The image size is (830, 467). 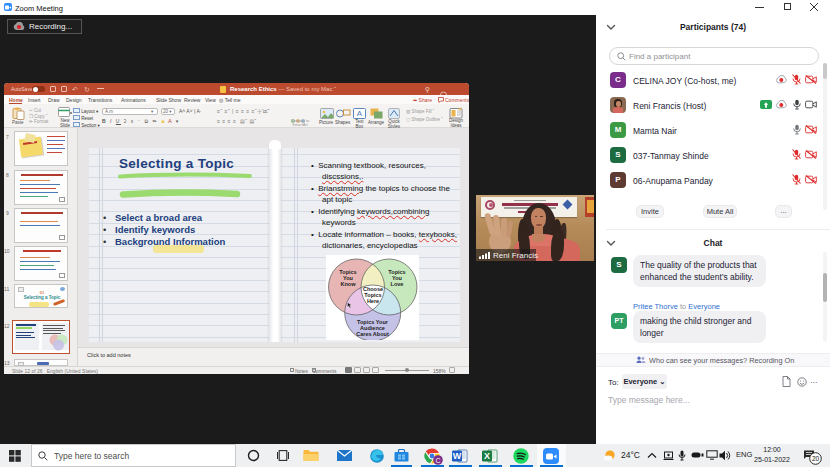 What do you see at coordinates (373, 301) in the screenshot?
I see `svg-text: Here` at bounding box center [373, 301].